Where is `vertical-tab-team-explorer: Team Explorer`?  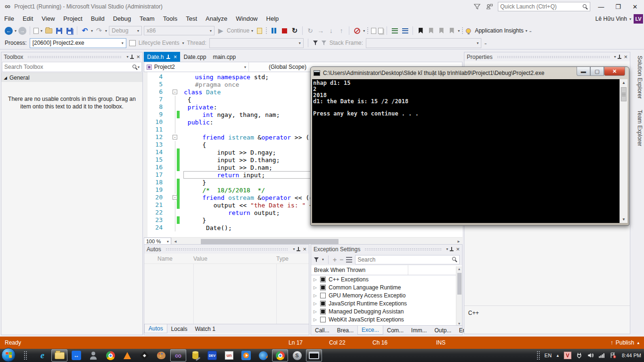 vertical-tab-team-explorer: Team Explorer is located at coordinates (638, 128).